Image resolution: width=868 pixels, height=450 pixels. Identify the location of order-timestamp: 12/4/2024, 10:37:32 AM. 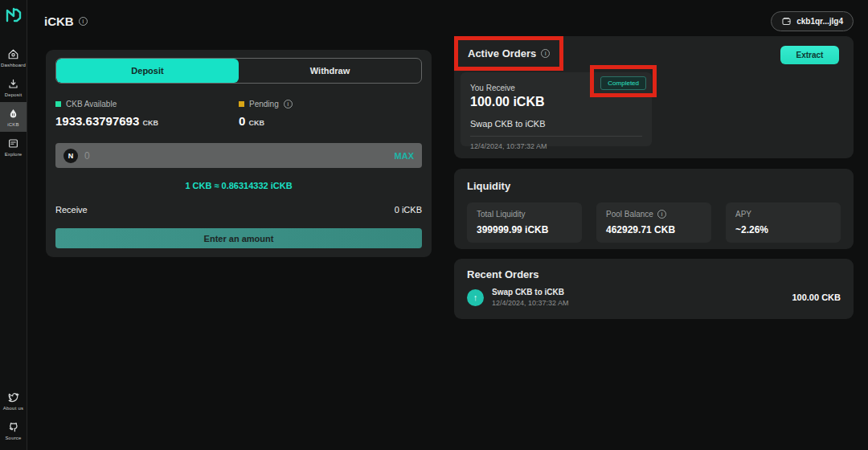
(556, 146).